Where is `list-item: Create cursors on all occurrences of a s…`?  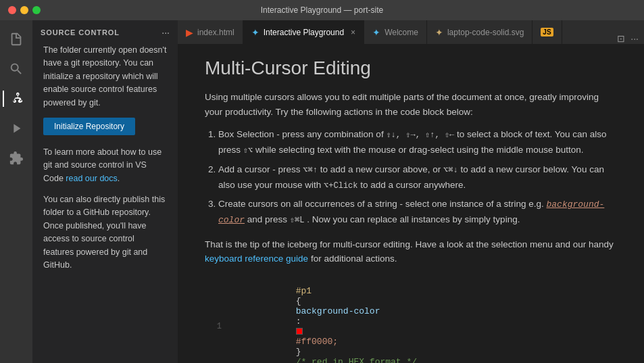
list-item: Create cursors on all occurrences of a s… is located at coordinates (418, 212).